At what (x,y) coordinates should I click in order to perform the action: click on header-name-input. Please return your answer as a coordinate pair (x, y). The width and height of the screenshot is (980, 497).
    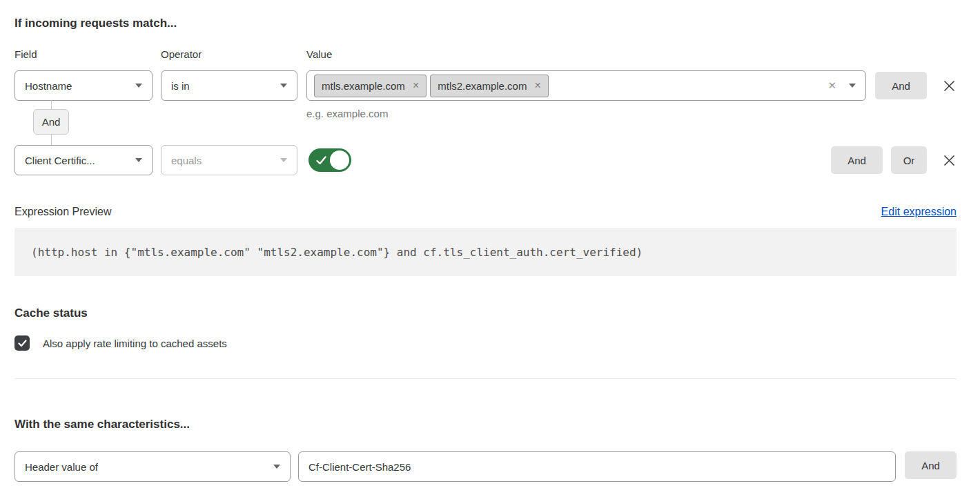
    Looking at the image, I should click on (597, 467).